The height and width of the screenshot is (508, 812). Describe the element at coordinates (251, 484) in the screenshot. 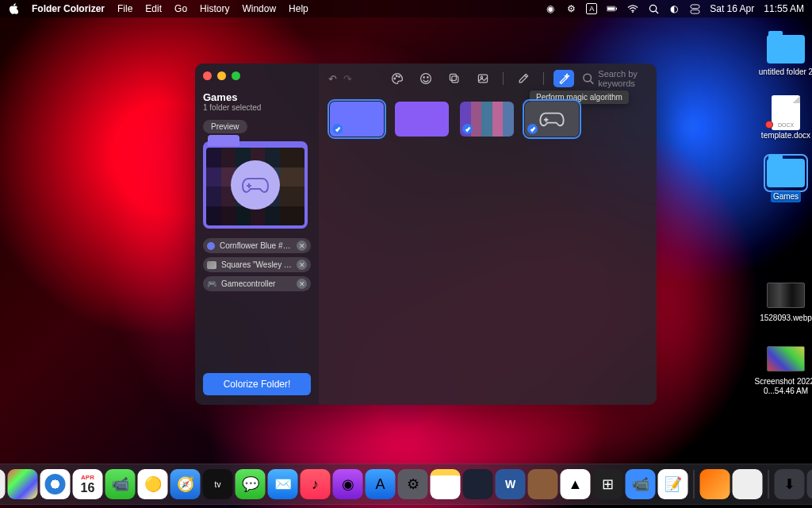

I see `dock-messages: 💬` at that location.